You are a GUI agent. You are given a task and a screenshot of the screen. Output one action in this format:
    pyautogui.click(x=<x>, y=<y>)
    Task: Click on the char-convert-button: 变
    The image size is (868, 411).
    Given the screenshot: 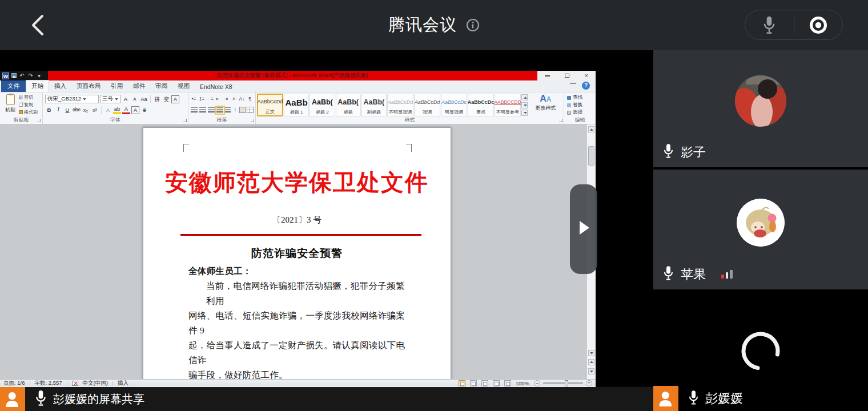 What is the action you would take?
    pyautogui.click(x=166, y=99)
    